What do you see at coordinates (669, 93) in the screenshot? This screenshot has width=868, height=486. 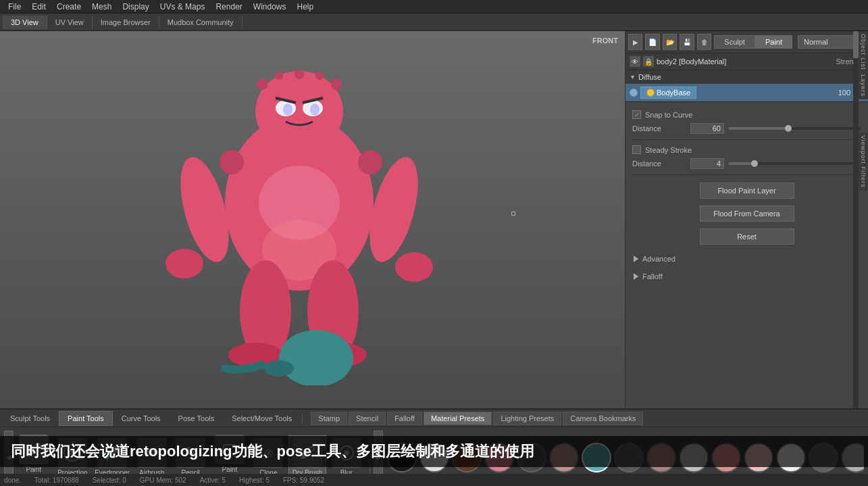 I see `body-base-btn: BodyBase` at bounding box center [669, 93].